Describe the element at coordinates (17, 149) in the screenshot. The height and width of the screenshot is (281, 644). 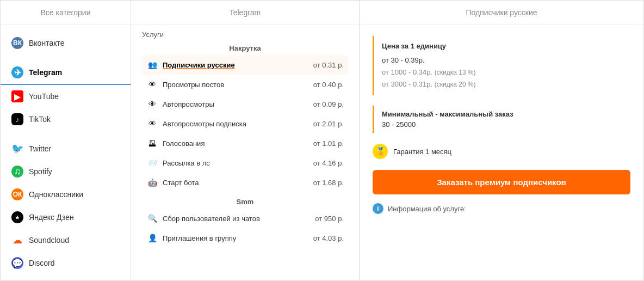
I see `twitter-icon: 🐦` at that location.